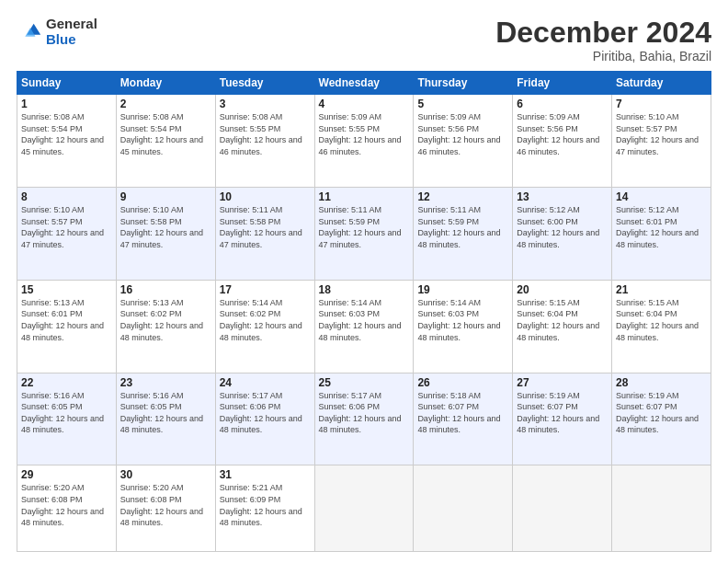 The width and height of the screenshot is (728, 563). What do you see at coordinates (662, 383) in the screenshot?
I see `day-number: 28` at bounding box center [662, 383].